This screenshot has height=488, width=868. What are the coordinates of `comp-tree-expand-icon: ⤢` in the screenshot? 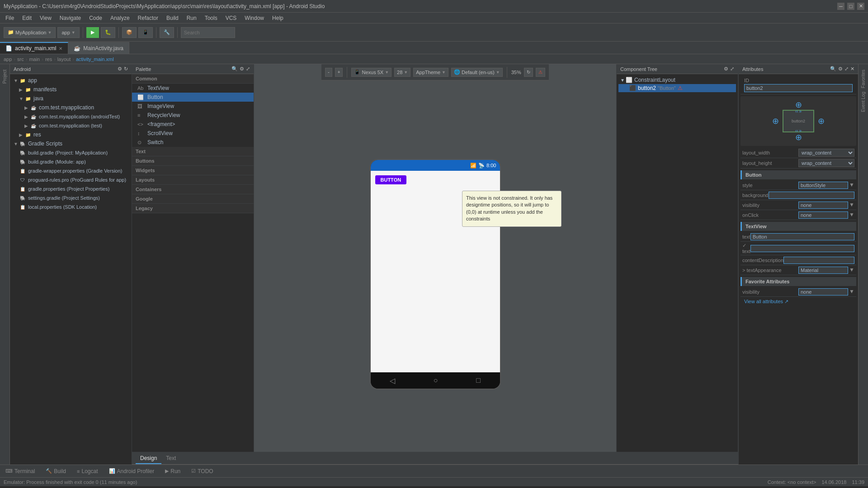 It's located at (732, 69).